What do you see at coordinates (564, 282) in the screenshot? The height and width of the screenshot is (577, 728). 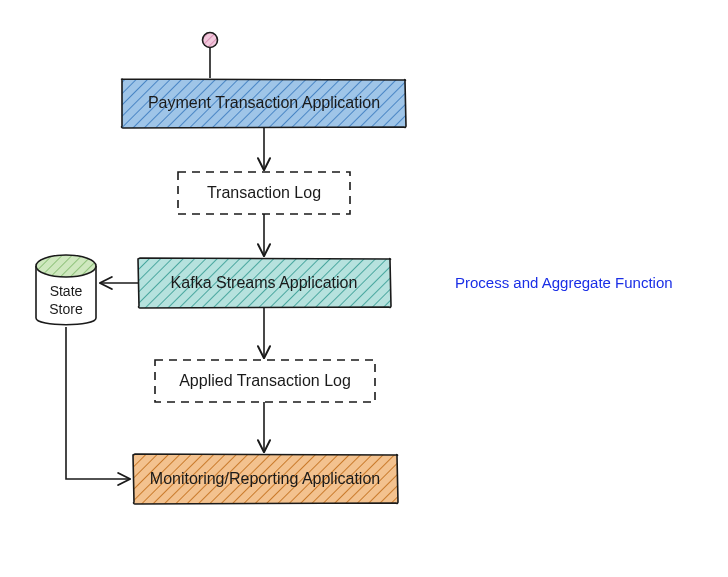 I see `annotation-kafka: Process and Aggregate Function` at bounding box center [564, 282].